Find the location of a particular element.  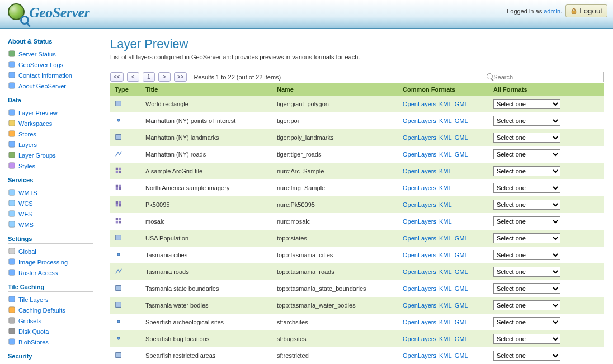

sidebar-item-raster-access: Raster Access is located at coordinates (50, 273).